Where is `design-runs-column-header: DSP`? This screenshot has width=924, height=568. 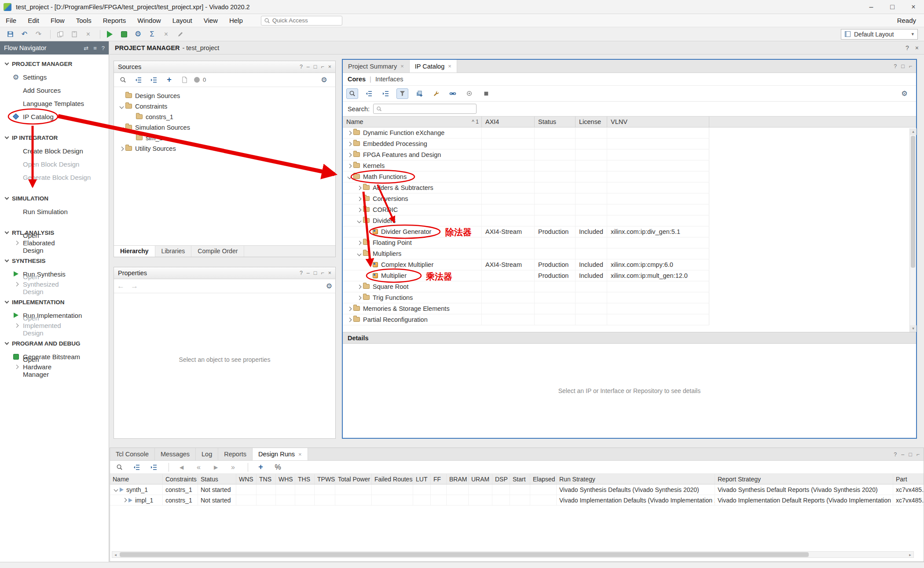
design-runs-column-header: DSP is located at coordinates (501, 479).